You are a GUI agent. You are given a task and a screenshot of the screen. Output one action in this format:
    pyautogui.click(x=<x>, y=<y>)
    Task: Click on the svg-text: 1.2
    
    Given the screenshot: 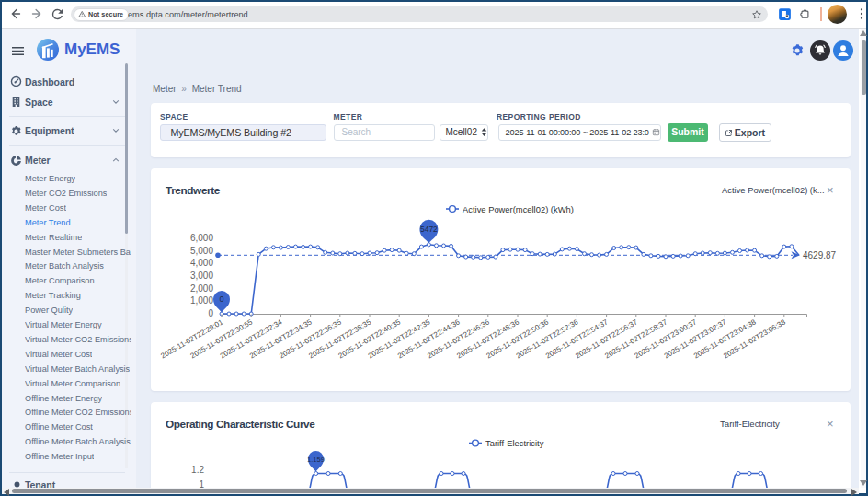 What is the action you would take?
    pyautogui.click(x=198, y=469)
    